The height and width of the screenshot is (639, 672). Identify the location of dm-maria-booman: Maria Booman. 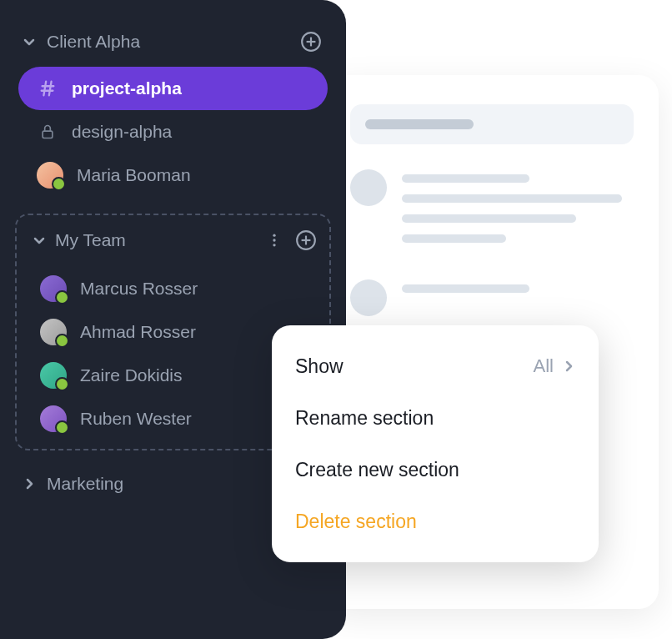
(173, 175).